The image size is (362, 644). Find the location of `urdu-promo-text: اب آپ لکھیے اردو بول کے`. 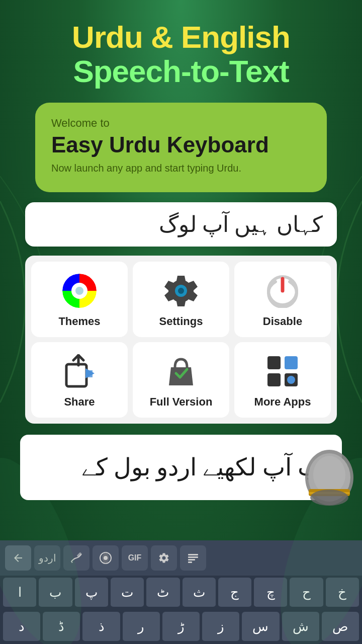

urdu-promo-text: اب آپ لکھیے اردو بول کے is located at coordinates (181, 467).